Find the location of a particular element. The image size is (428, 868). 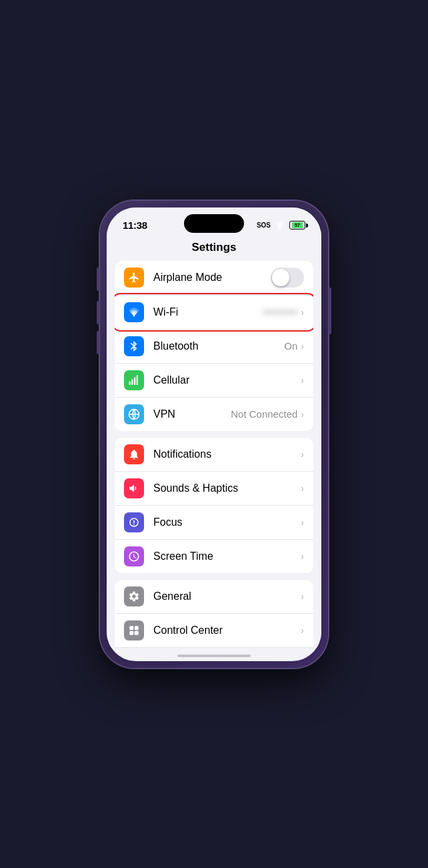

bluetooth-value: On is located at coordinates (291, 346).